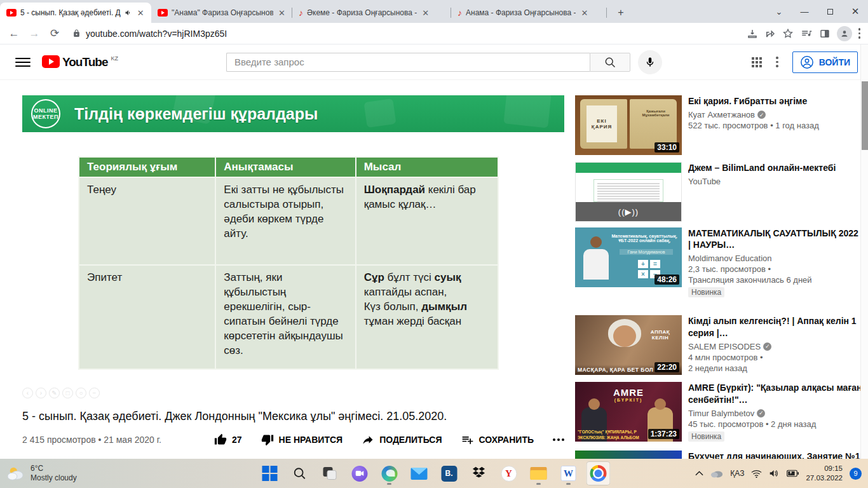 The image size is (868, 488). I want to click on search-input, so click(408, 62).